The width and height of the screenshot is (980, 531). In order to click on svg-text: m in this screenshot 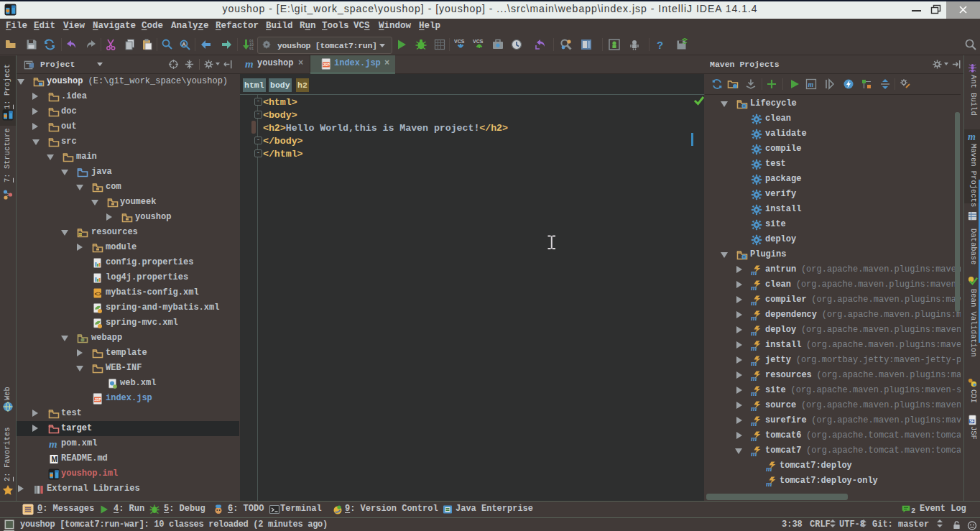, I will do `click(811, 85)`.